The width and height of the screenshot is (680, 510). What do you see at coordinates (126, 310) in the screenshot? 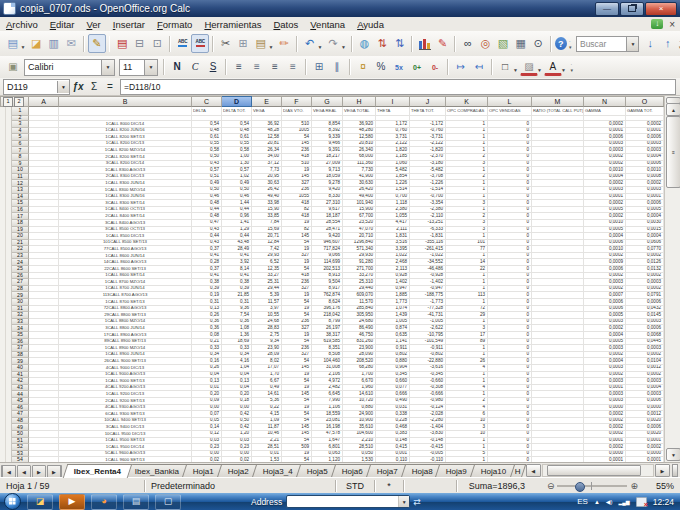
I see `cell: 72CALL 8800 AGO/13` at bounding box center [126, 310].